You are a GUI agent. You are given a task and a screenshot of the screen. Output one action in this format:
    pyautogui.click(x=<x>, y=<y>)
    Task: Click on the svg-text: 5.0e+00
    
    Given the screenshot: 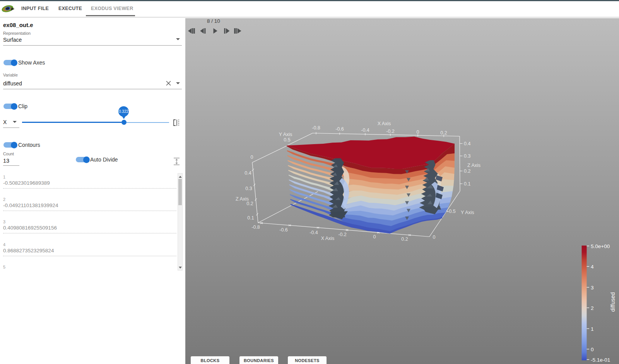 What is the action you would take?
    pyautogui.click(x=600, y=246)
    